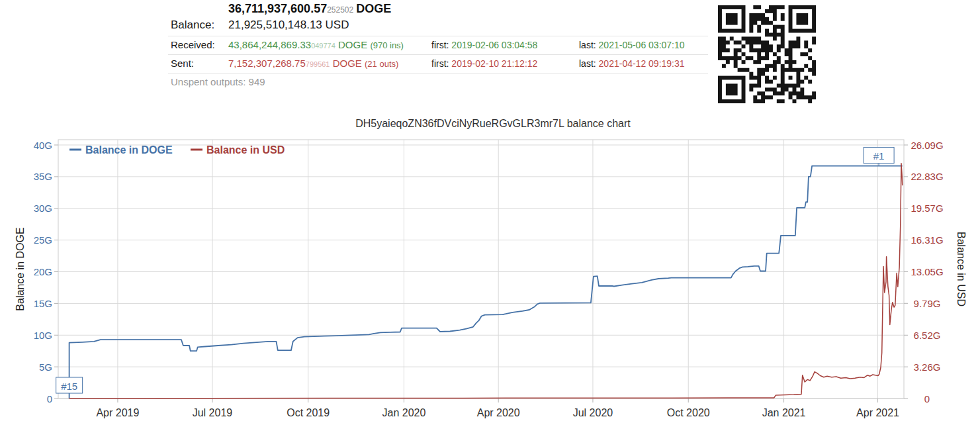  What do you see at coordinates (121, 150) in the screenshot?
I see `legend-item-balance-in-doge: Balance in DOGE` at bounding box center [121, 150].